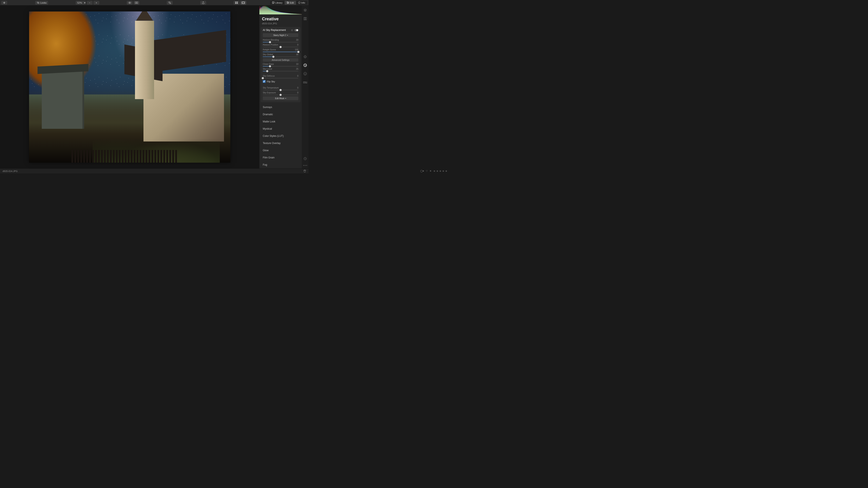 Image resolution: width=868 pixels, height=488 pixels. Describe the element at coordinates (281, 115) in the screenshot. I see `tool-dramatic: Dramatic` at that location.